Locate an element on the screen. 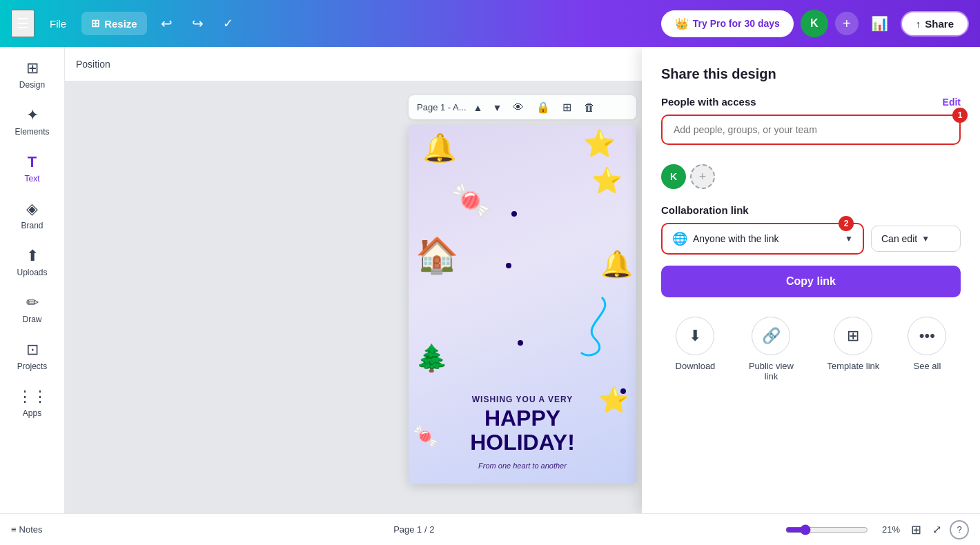  collab-row: 2 🌐 Anyone with the link ▼ Can edit ▼ is located at coordinates (811, 239).